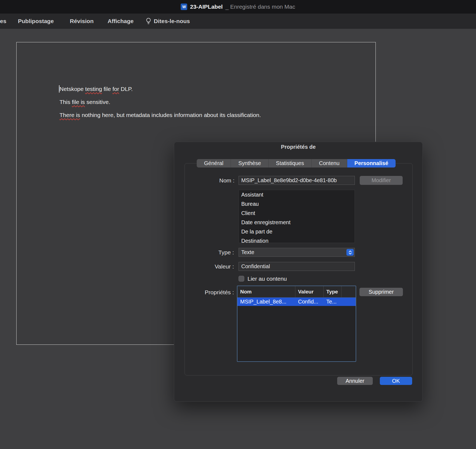  I want to click on tab-publipostage: Publipostage, so click(36, 21).